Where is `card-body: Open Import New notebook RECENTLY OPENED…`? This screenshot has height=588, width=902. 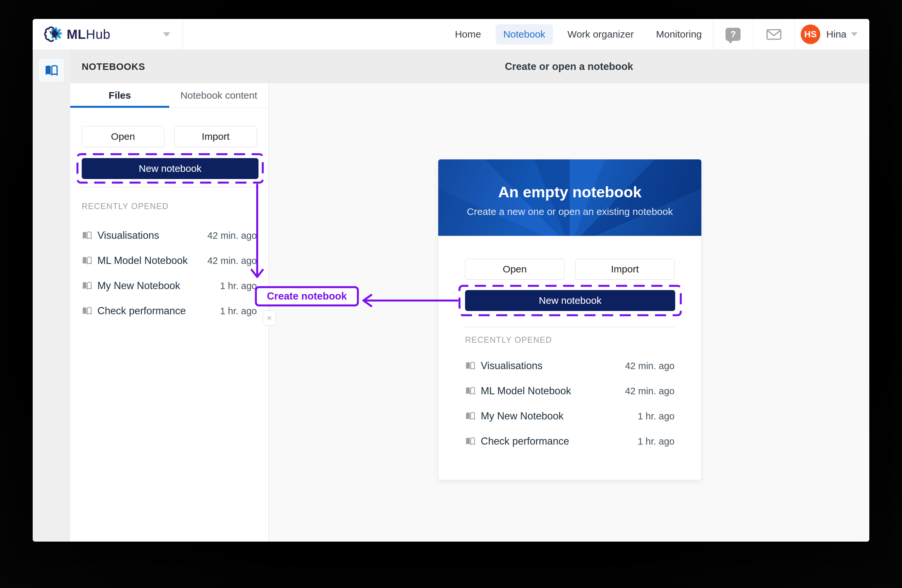
card-body: Open Import New notebook RECENTLY OPENED… is located at coordinates (570, 354).